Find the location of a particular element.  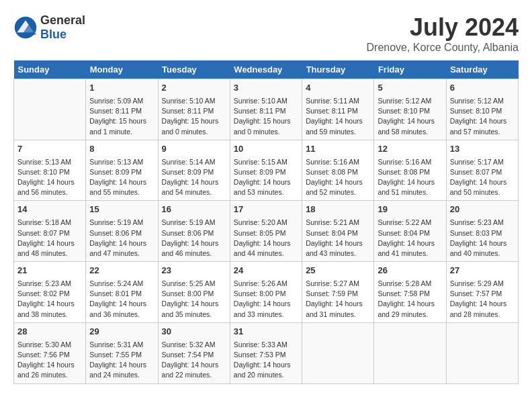

day-number: 2 is located at coordinates (194, 89).